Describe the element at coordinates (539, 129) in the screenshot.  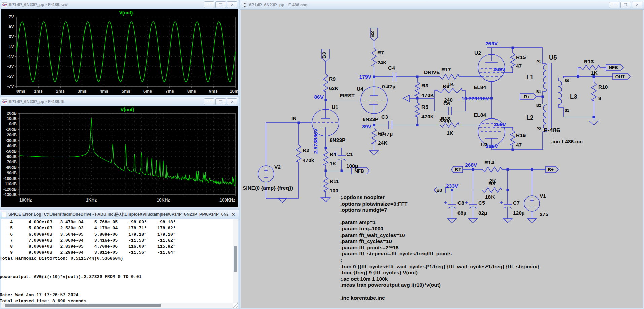
I see `svg-text: P2` at that location.